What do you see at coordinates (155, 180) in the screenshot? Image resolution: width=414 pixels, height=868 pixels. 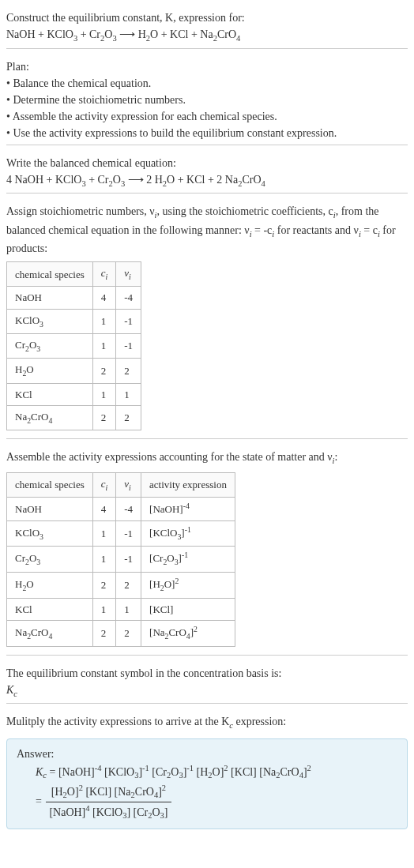 I see `eq-part: 2 H` at bounding box center [155, 180].